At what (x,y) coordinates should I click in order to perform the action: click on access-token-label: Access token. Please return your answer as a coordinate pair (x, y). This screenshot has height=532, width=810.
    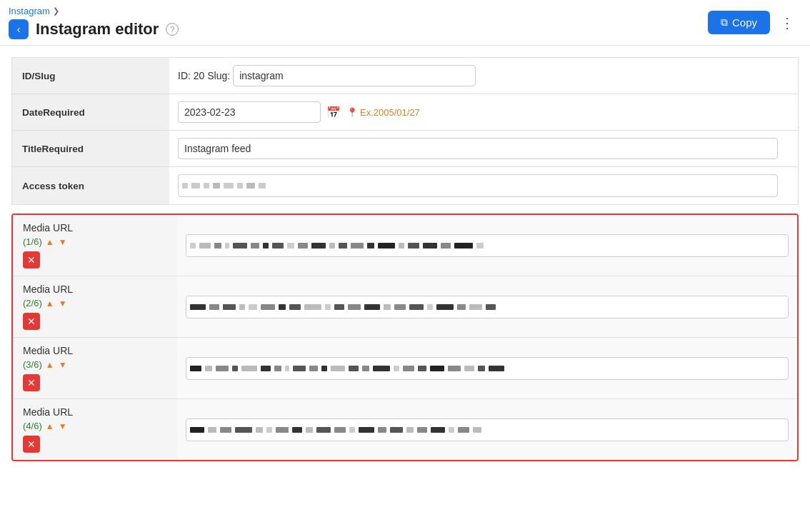
    Looking at the image, I should click on (91, 186).